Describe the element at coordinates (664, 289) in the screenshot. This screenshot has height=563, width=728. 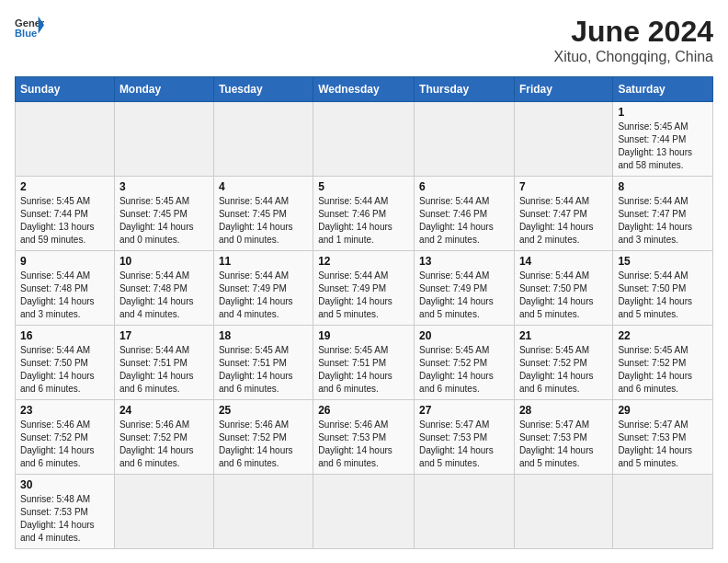
I see `calendar-cell: 15Sunrise: 5:44 AM Sunset: 7:50 PM Dayli…` at that location.